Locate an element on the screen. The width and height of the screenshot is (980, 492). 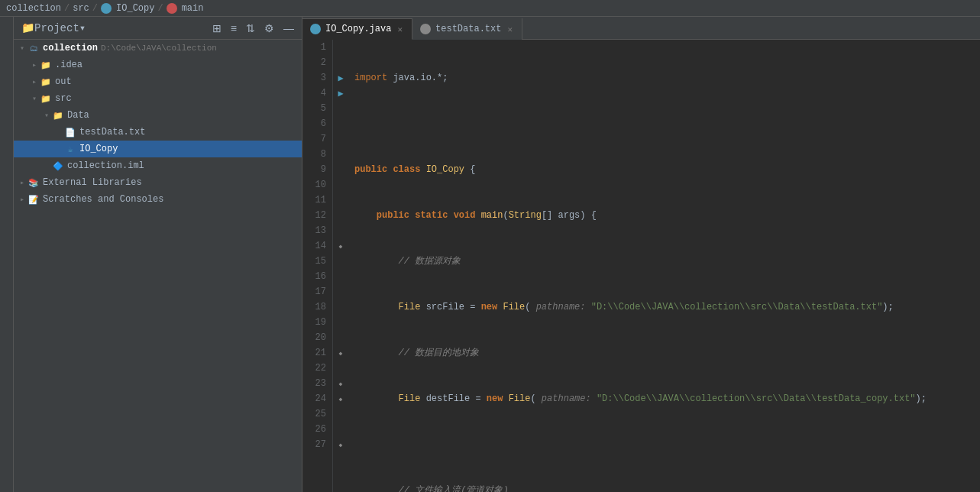
line-numbers: 1 2 3 4 5 6 7 8 9 10 11 12 13 14 15 16 1… is located at coordinates (318, 266).